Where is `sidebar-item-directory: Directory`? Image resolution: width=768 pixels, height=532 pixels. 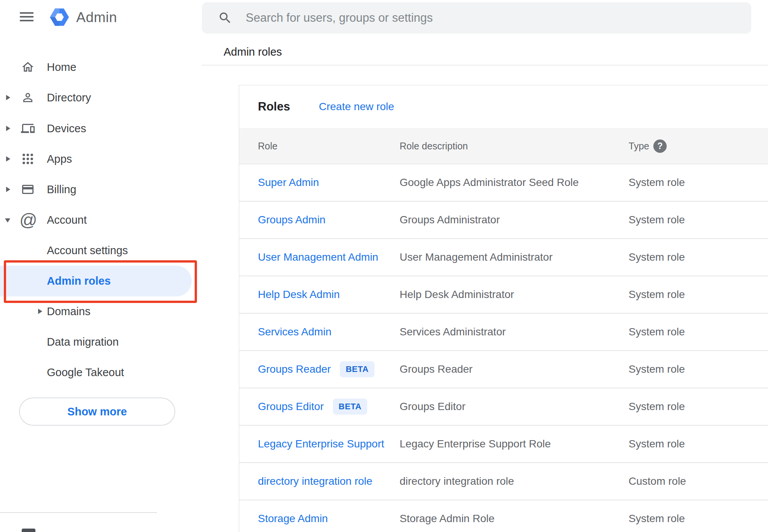 sidebar-item-directory: Directory is located at coordinates (78, 98).